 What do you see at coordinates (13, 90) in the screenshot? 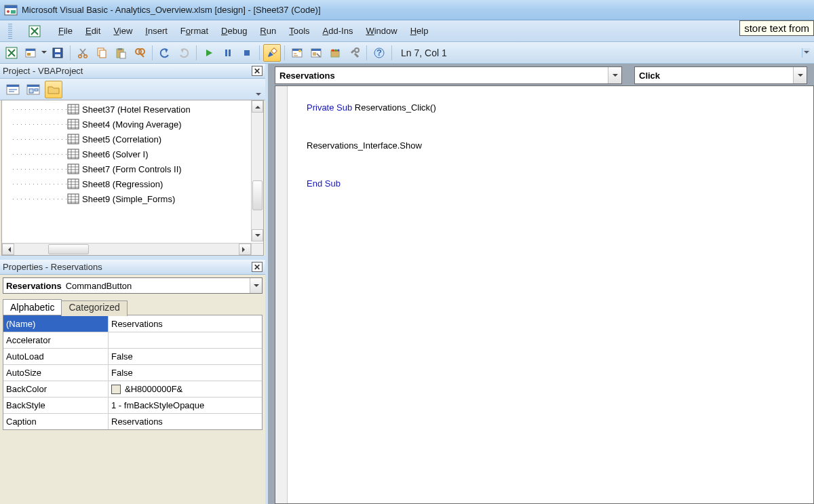
I see `view-code-button` at bounding box center [13, 90].